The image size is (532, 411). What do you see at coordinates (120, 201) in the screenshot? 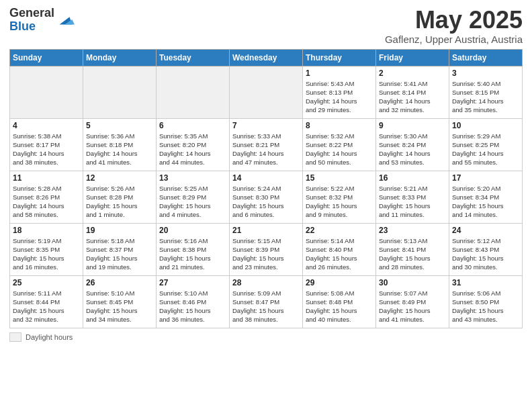
I see `day-info: Sunrise: 5:26 AM Sunset: 8:28 PM Dayligh…` at bounding box center [120, 201].